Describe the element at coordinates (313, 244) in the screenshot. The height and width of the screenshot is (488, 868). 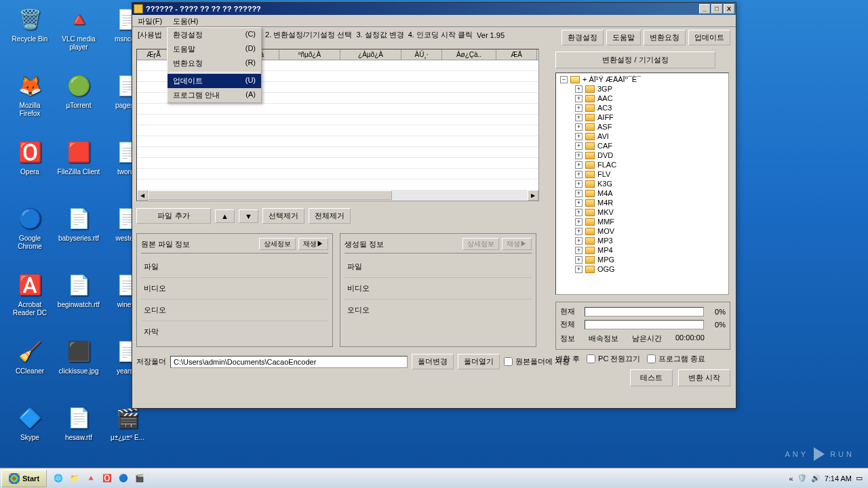
I see `source-play-button: 재생▶` at that location.